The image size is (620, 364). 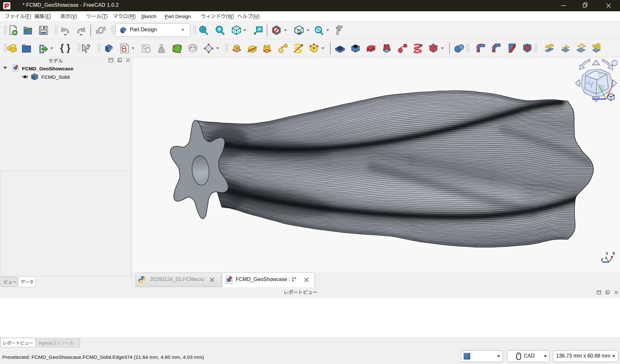 I want to click on svg-text: Python, so click(x=46, y=343).